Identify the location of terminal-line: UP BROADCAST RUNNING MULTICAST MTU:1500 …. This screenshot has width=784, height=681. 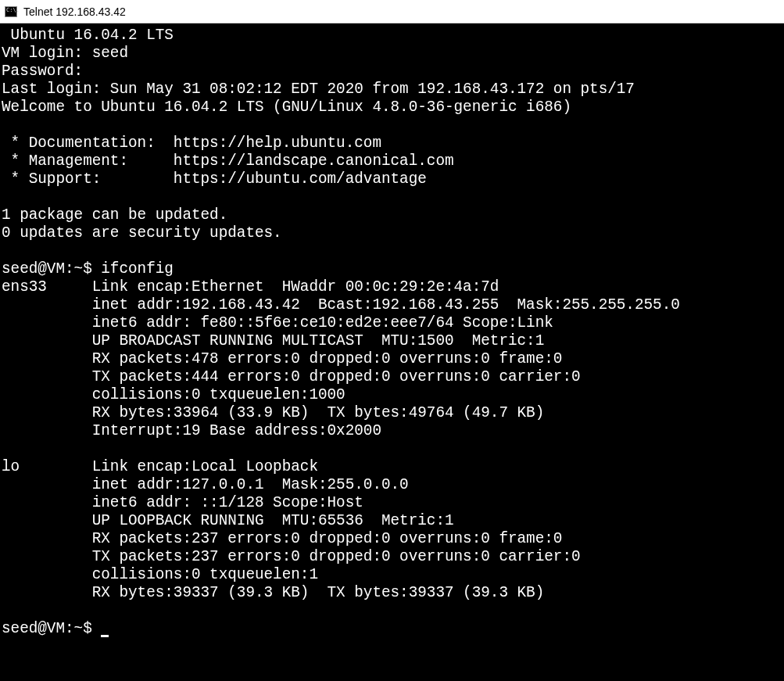
(273, 341).